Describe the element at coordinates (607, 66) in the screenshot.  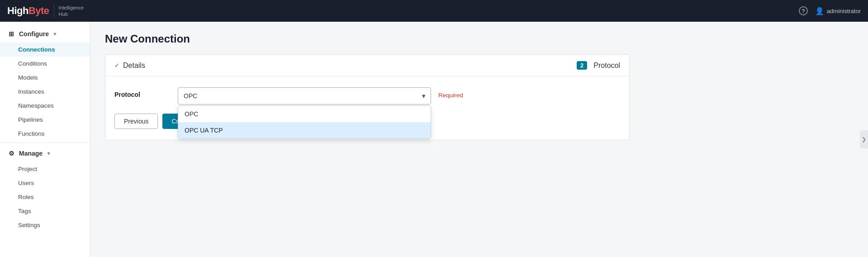
I see `step-label: Protocol` at that location.